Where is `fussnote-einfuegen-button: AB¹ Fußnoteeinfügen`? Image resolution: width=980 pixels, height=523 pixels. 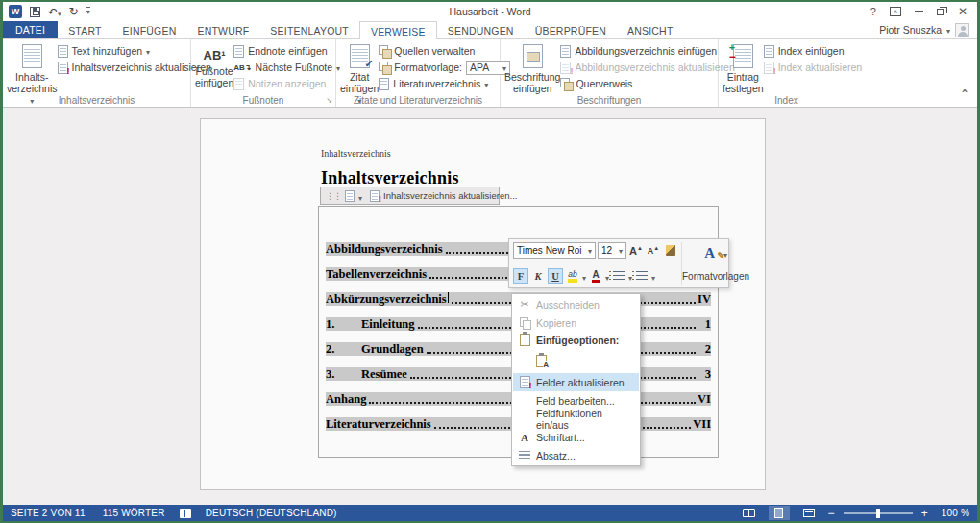
fussnote-einfuegen-button: AB¹ Fußnoteeinfügen is located at coordinates (214, 65).